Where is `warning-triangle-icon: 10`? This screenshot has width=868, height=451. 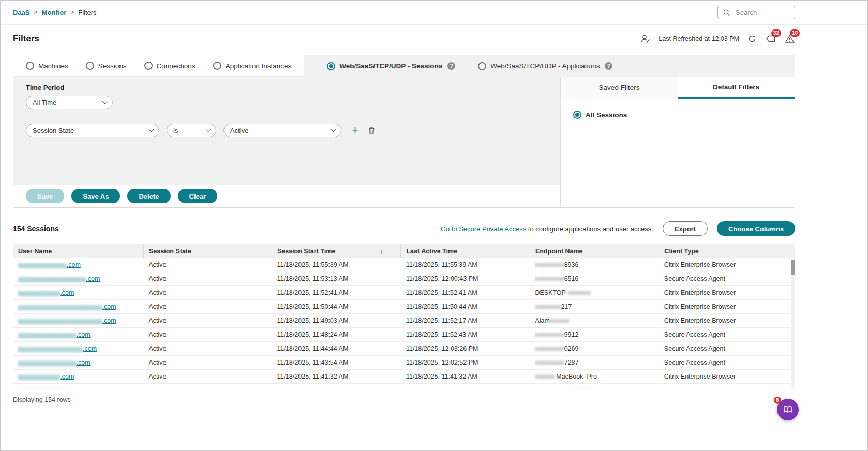 warning-triangle-icon: 10 is located at coordinates (789, 39).